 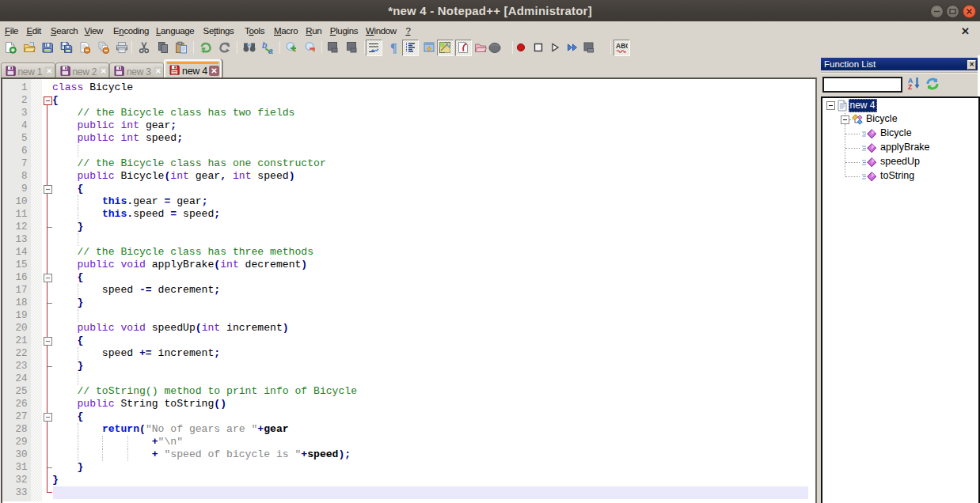 What do you see at coordinates (271, 51) in the screenshot?
I see `svg-text: a` at bounding box center [271, 51].